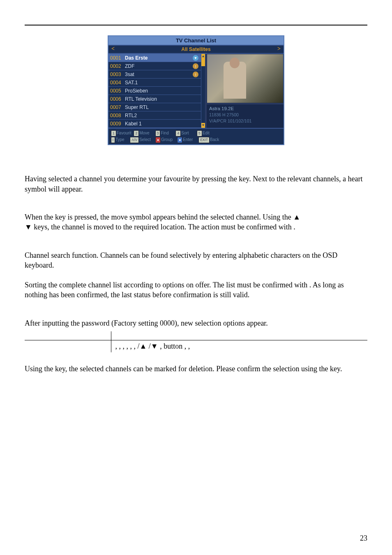  What do you see at coordinates (196, 136) in the screenshot?
I see `screenshot-footer-bar: 1Favourit 2Move 3Find 4Sort 5Edit iType …` at bounding box center [196, 136].